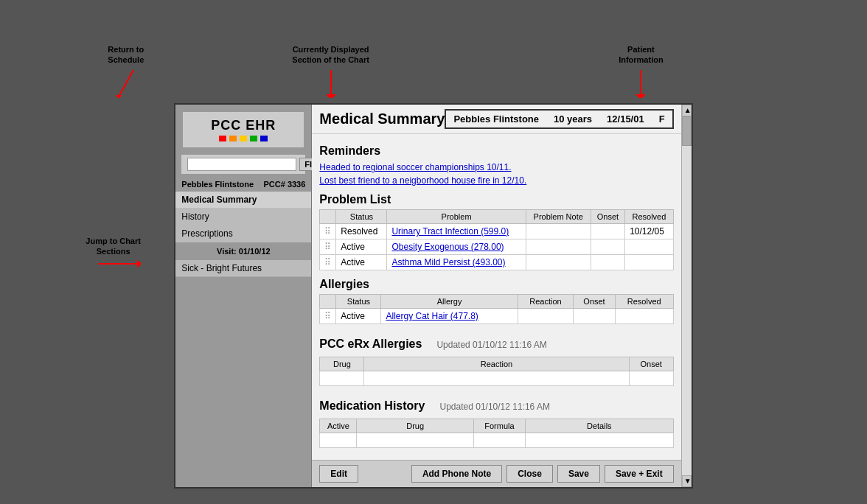  I want to click on scroll-thumb, so click(687, 131).